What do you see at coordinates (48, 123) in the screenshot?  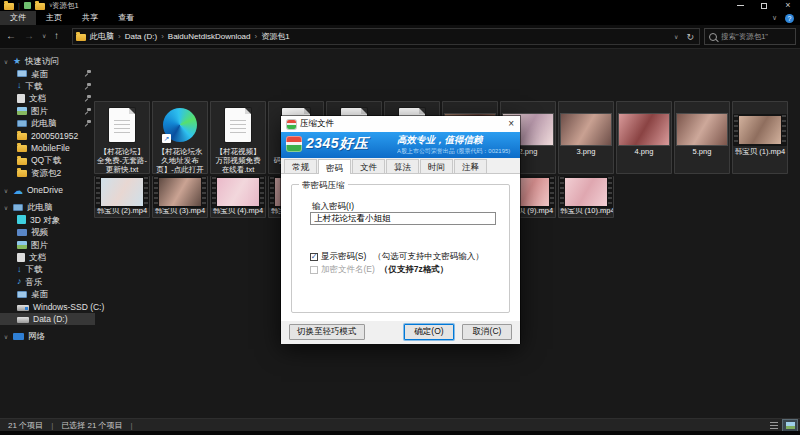 I see `sidebar-item: 此电脑` at bounding box center [48, 123].